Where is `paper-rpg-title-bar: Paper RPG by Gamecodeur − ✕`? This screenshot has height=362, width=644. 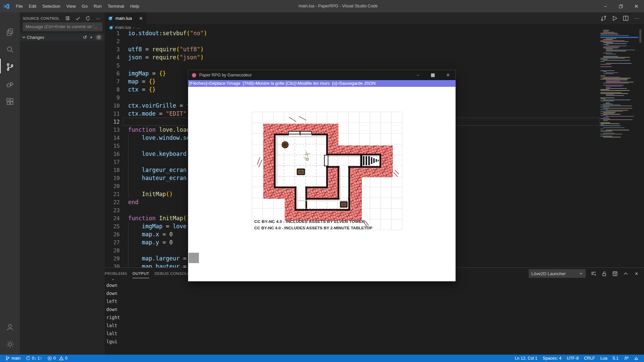 paper-rpg-title-bar: Paper RPG by Gamecodeur − ✕ is located at coordinates (322, 75).